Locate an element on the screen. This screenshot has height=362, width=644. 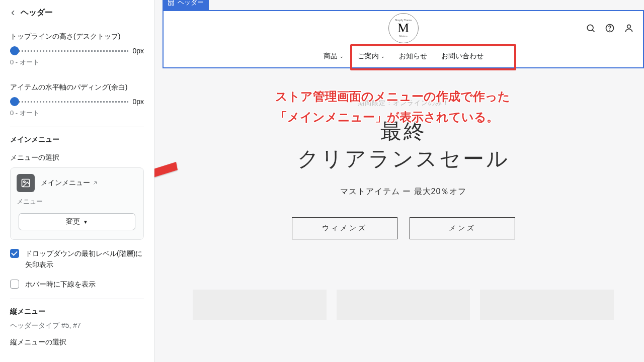
setting-topline-height: トップラインの高さ(デスクトップ) 0px 0 - オート is located at coordinates (77, 50).